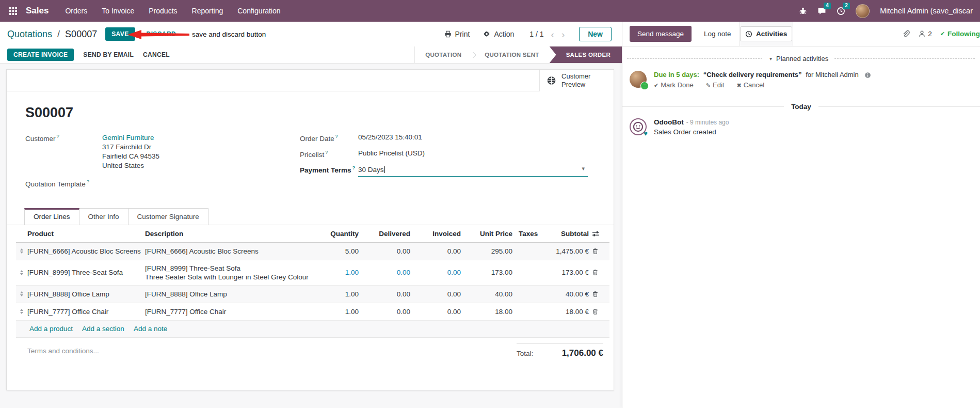 The image size is (980, 408). Describe the element at coordinates (86, 233) in the screenshot. I see `col-product: Product` at that location.